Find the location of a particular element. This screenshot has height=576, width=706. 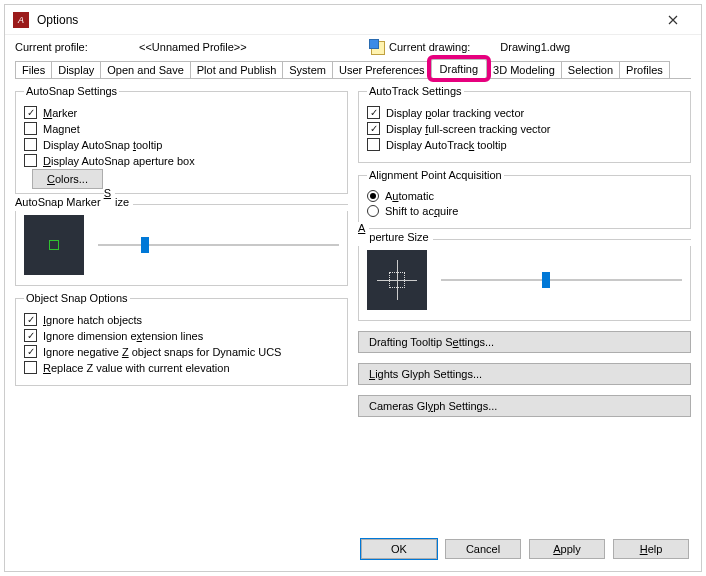

osnap-legend: Object Snap Options is located at coordinates (77, 298).